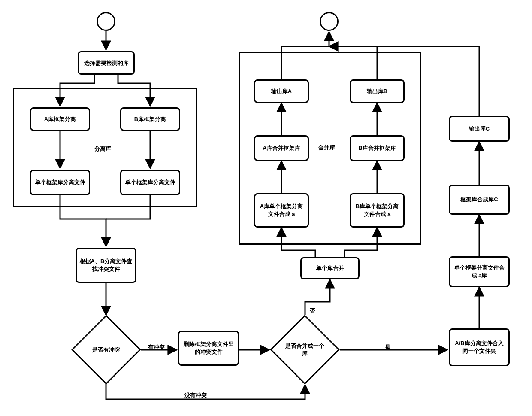  Describe the element at coordinates (60, 182) in the screenshot. I see `box-a-single-file: 单个框架库分离文件` at that location.